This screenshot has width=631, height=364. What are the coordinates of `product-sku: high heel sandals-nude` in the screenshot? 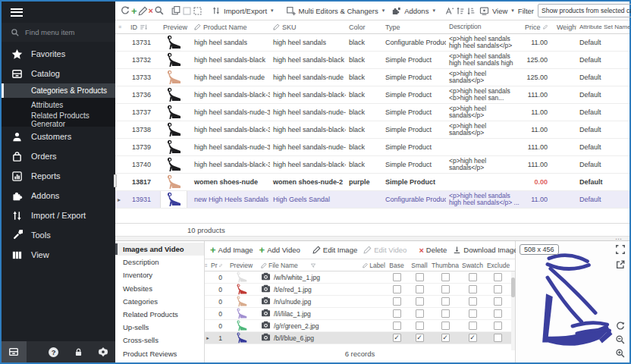 It's located at (308, 77).